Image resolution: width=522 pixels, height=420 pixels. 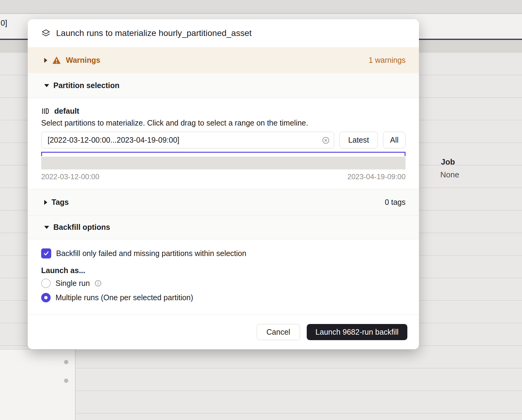 What do you see at coordinates (223, 154) in the screenshot?
I see `timeline-selection-indicator` at bounding box center [223, 154].